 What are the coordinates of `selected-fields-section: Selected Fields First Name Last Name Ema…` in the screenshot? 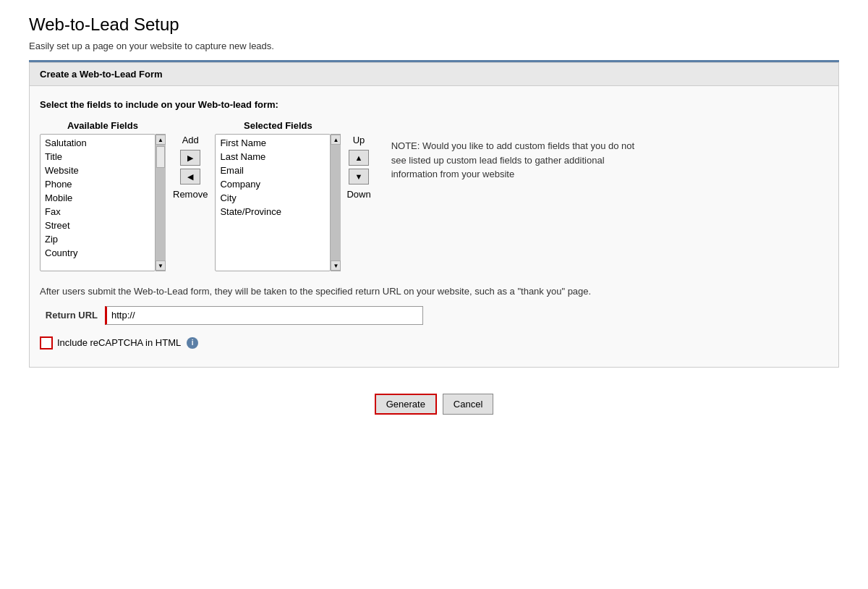 It's located at (278, 195).